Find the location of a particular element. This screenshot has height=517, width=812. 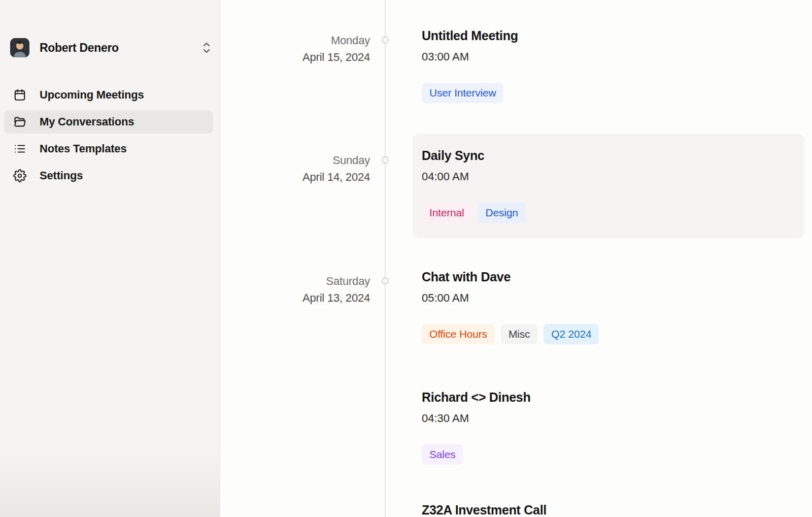

date-text: April 13, 2024 is located at coordinates (295, 298).